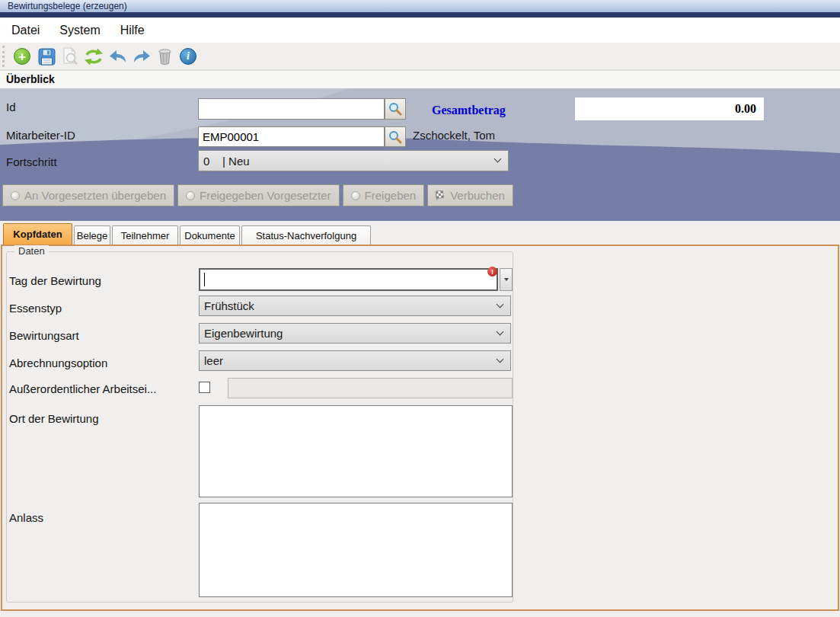 Image resolution: width=840 pixels, height=617 pixels. I want to click on menu-item-hilfe: Hilfe, so click(133, 30).